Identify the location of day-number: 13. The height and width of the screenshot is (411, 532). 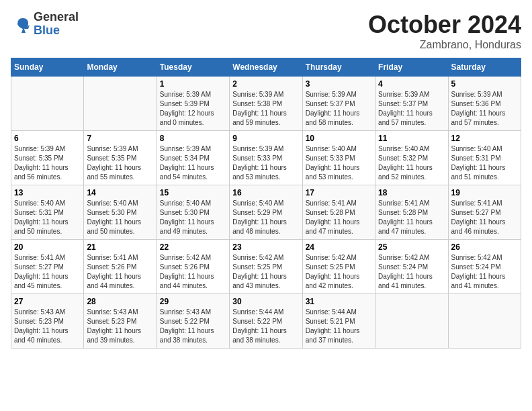
(47, 193).